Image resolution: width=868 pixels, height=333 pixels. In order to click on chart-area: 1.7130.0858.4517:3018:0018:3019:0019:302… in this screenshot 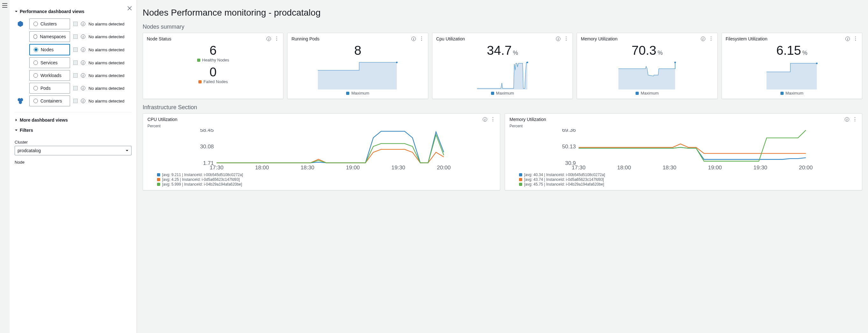, I will do `click(321, 150)`.